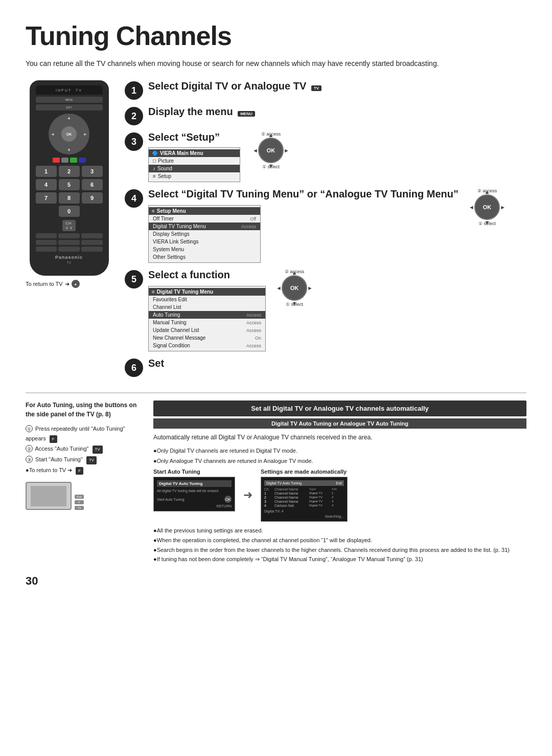 This screenshot has height=756, width=552. What do you see at coordinates (70, 198) in the screenshot?
I see `num-8: 8` at bounding box center [70, 198].